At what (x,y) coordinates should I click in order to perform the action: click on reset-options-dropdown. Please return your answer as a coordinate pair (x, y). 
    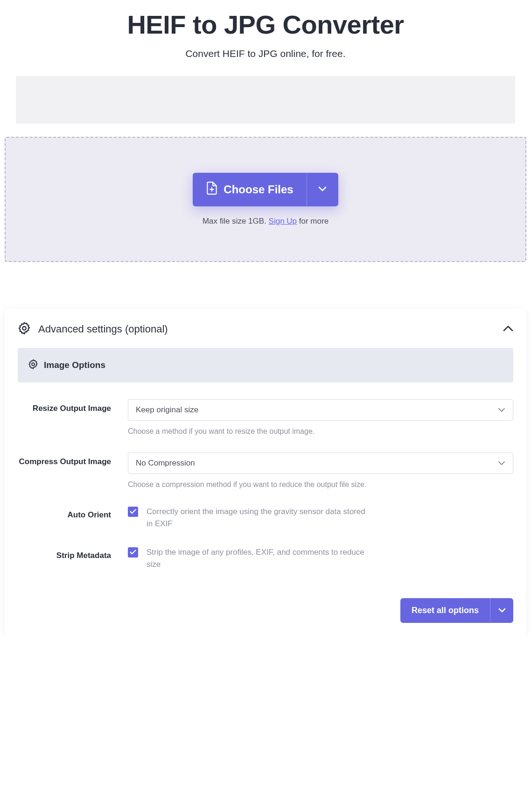
    Looking at the image, I should click on (502, 611).